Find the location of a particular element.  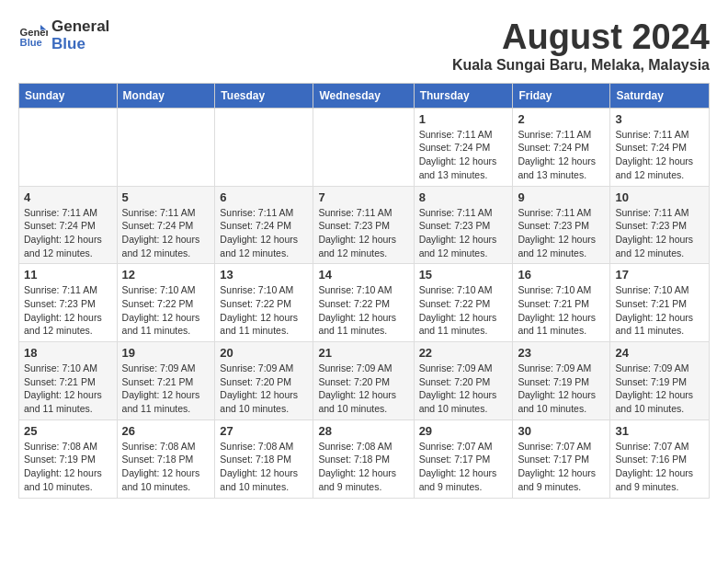

day-number: 5 is located at coordinates (166, 197).